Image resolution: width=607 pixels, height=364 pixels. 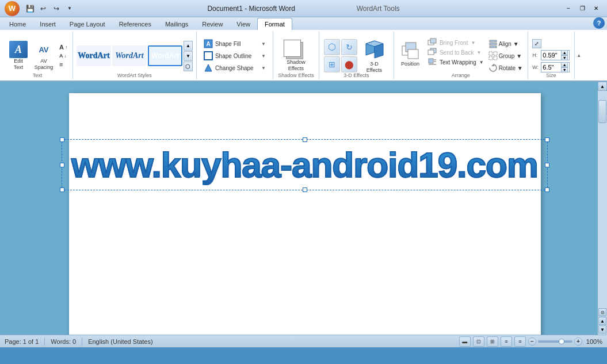 I want to click on handle-middle-right, so click(x=547, y=165).